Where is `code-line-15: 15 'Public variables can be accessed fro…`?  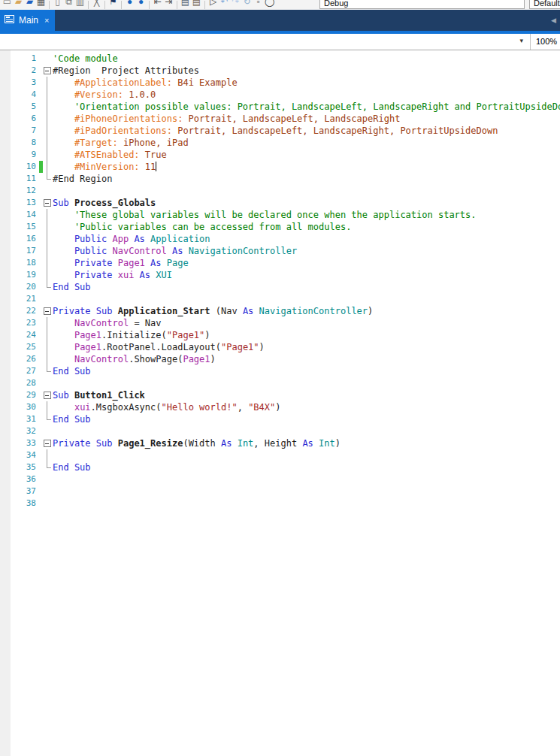
code-line-15: 15 'Public variables can be accessed fro… is located at coordinates (286, 227).